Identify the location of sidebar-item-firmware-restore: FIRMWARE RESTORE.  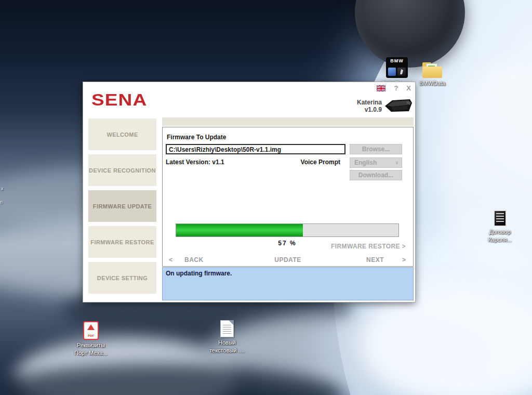
(123, 242).